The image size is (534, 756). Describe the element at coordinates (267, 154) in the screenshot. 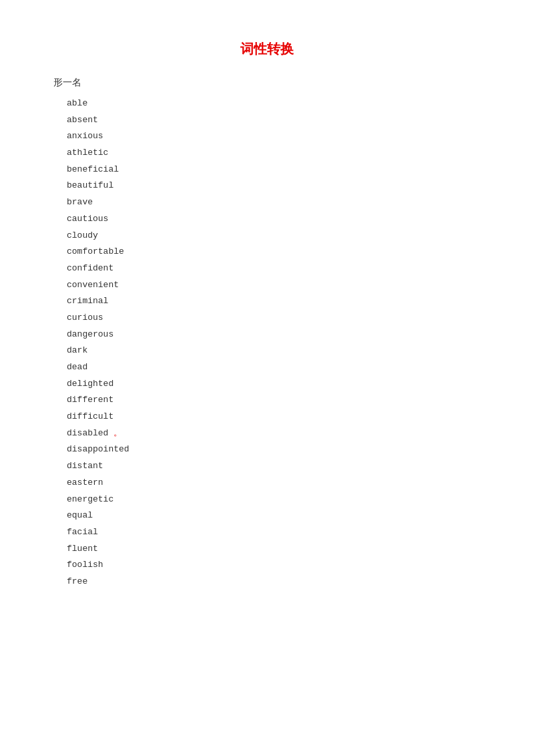

I see `list-item: athletic` at that location.